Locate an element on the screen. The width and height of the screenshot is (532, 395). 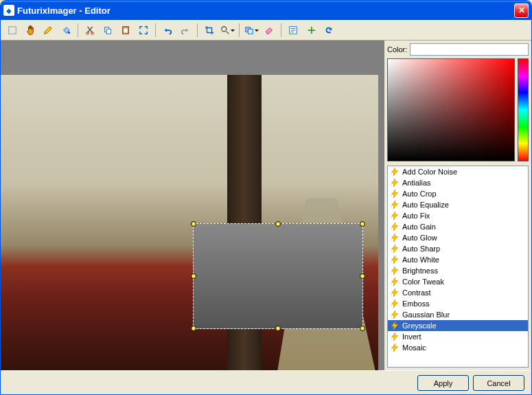
bucket-tool-icon is located at coordinates (66, 30).